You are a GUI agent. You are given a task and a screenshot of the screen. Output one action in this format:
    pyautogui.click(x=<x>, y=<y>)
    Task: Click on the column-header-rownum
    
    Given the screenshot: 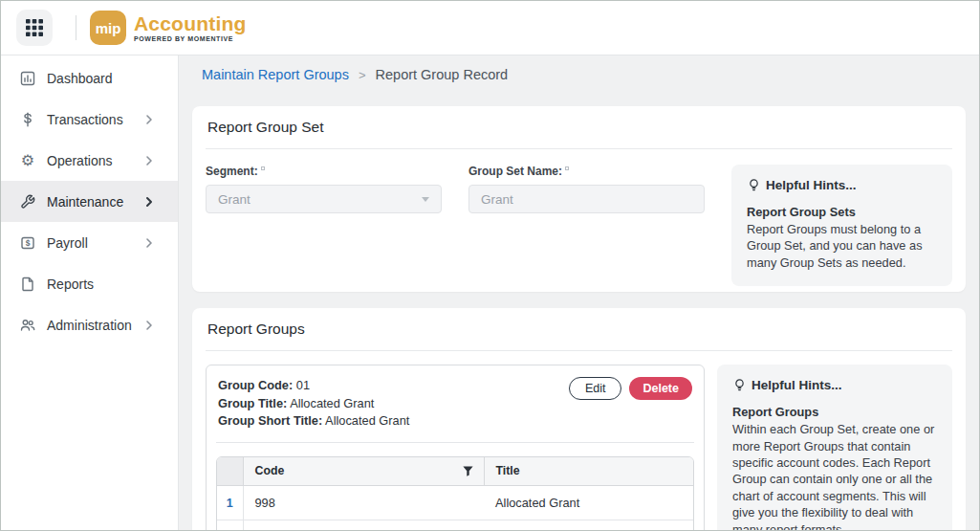 What is the action you would take?
    pyautogui.click(x=229, y=472)
    